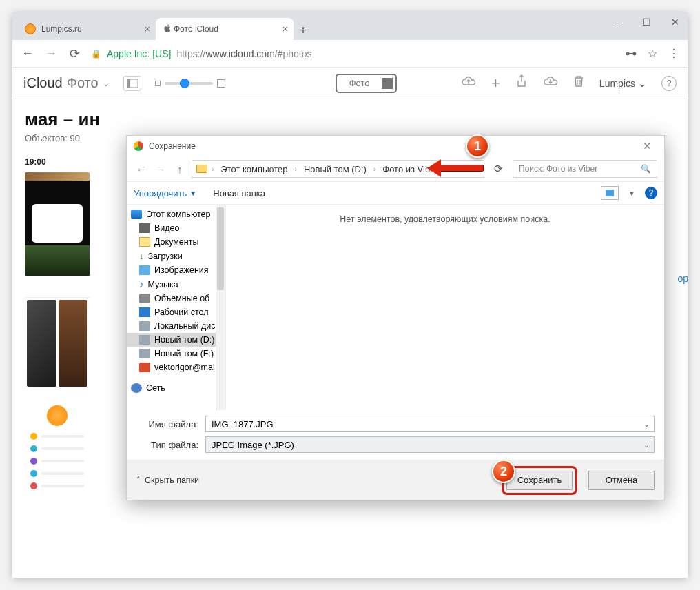  I want to click on download-arrow-icon: ↓, so click(142, 256).